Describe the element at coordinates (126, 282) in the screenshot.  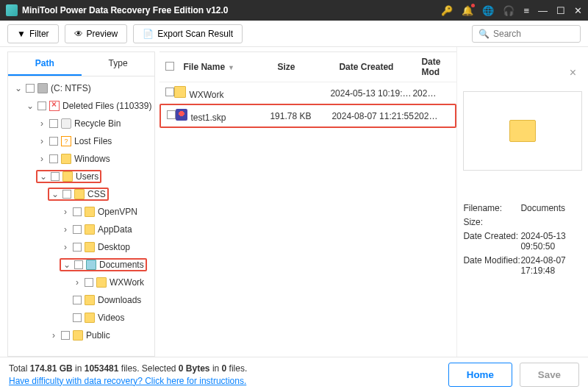
I see `tree-label: WXWork` at that location.